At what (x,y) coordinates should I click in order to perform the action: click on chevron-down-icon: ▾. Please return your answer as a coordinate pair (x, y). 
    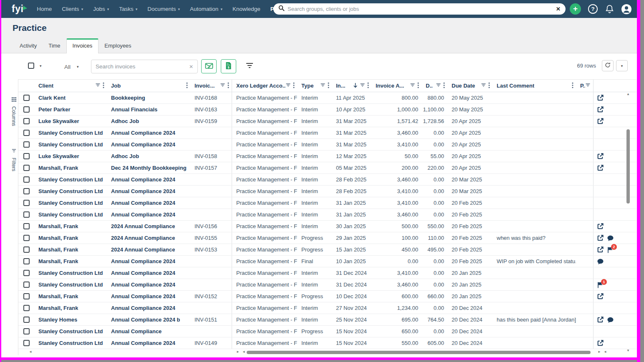
    Looking at the image, I should click on (41, 66).